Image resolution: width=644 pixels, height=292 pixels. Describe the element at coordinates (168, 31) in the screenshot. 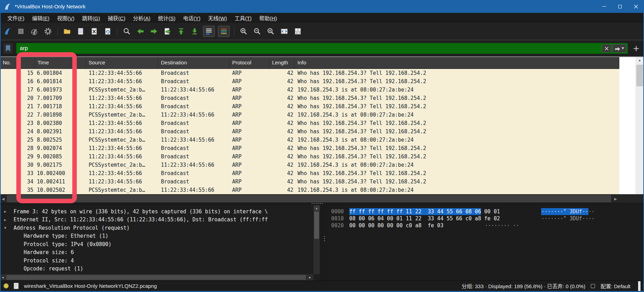

I see `go-to-packet-button` at that location.